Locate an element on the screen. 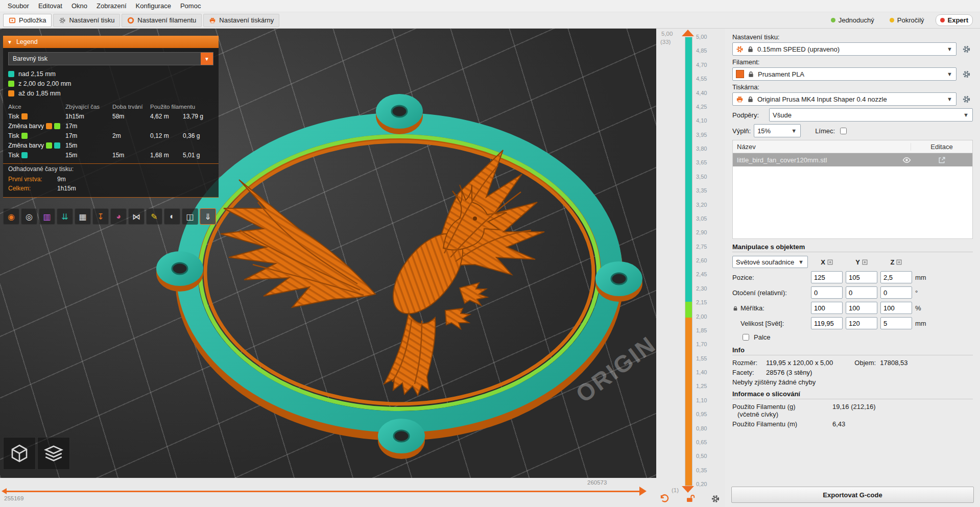 The width and height of the screenshot is (980, 507). edit-column-header: Editace is located at coordinates (942, 147).